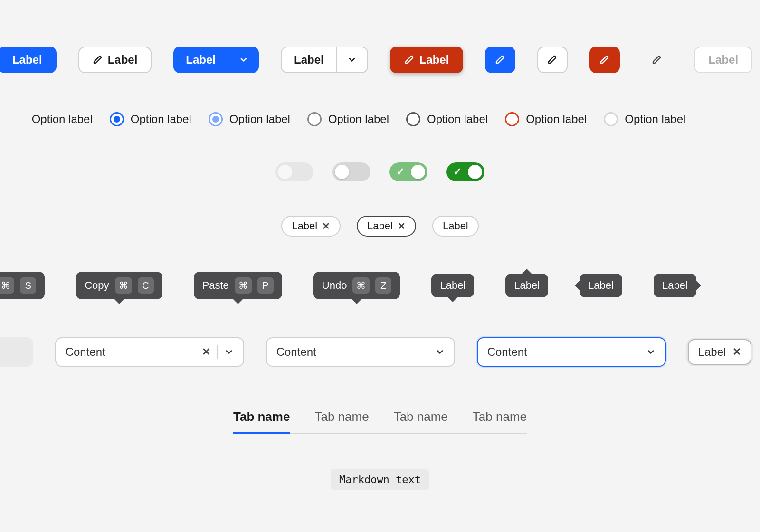 This screenshot has width=760, height=532. I want to click on check-icon: ✓, so click(457, 172).